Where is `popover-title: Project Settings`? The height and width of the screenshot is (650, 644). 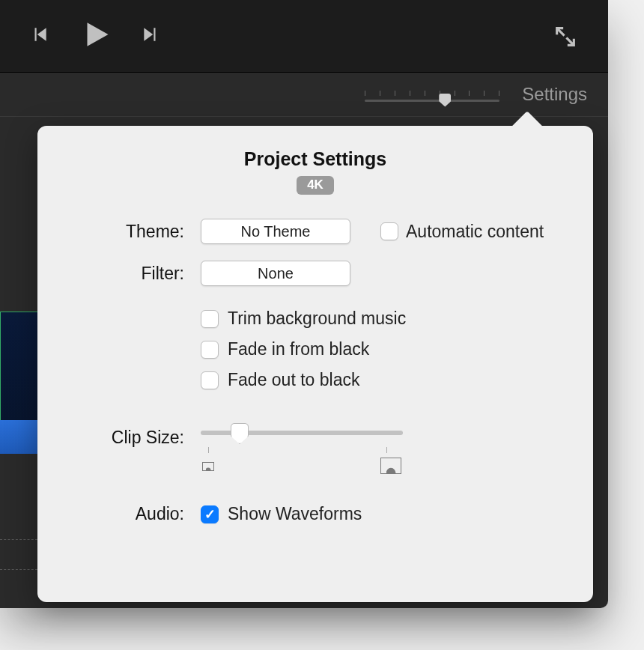 popover-title: Project Settings is located at coordinates (315, 159).